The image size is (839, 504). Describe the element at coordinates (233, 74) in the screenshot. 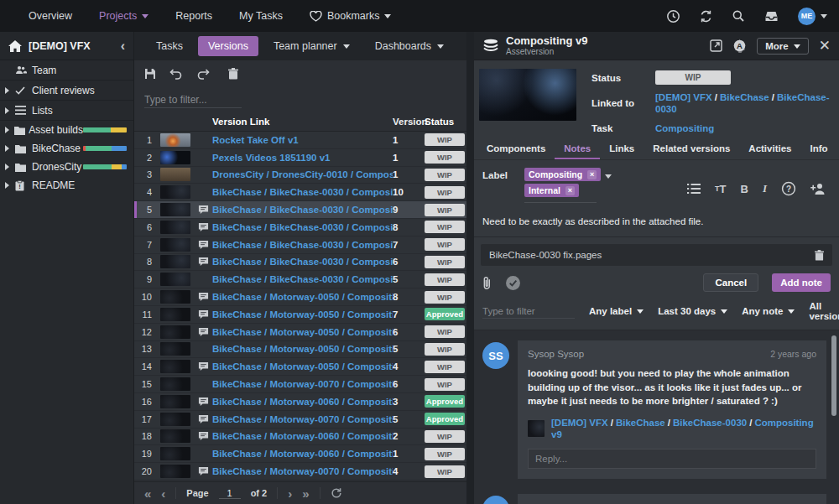

I see `delete-icon` at that location.